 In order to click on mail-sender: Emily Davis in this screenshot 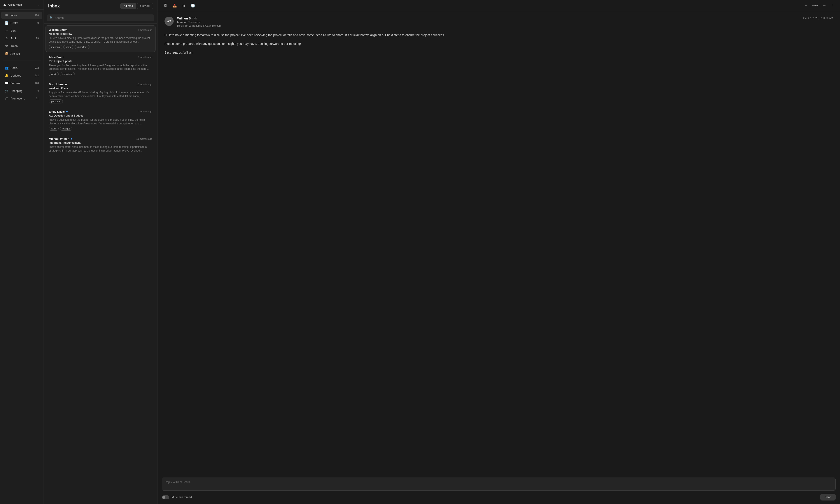, I will do `click(58, 111)`.